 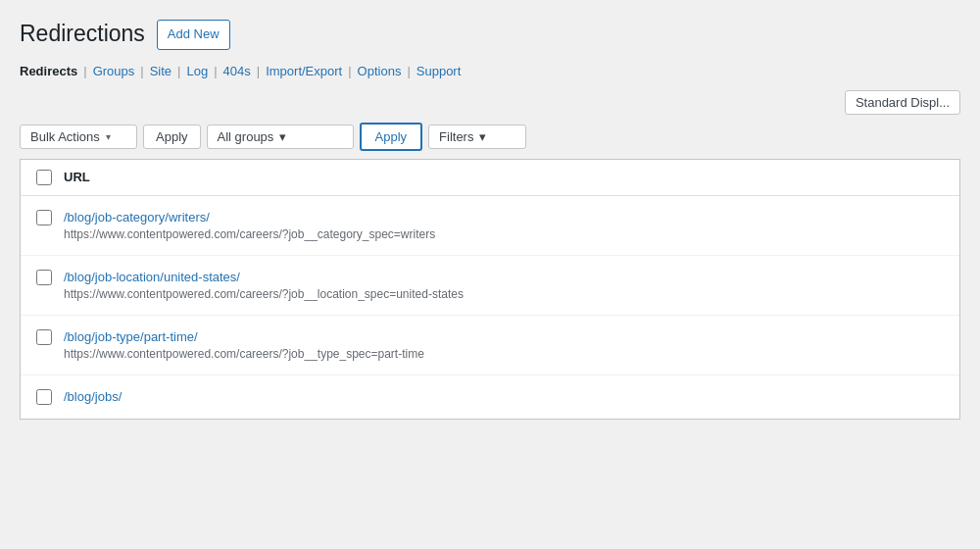 I want to click on nav-sep-1: |, so click(x=84, y=71).